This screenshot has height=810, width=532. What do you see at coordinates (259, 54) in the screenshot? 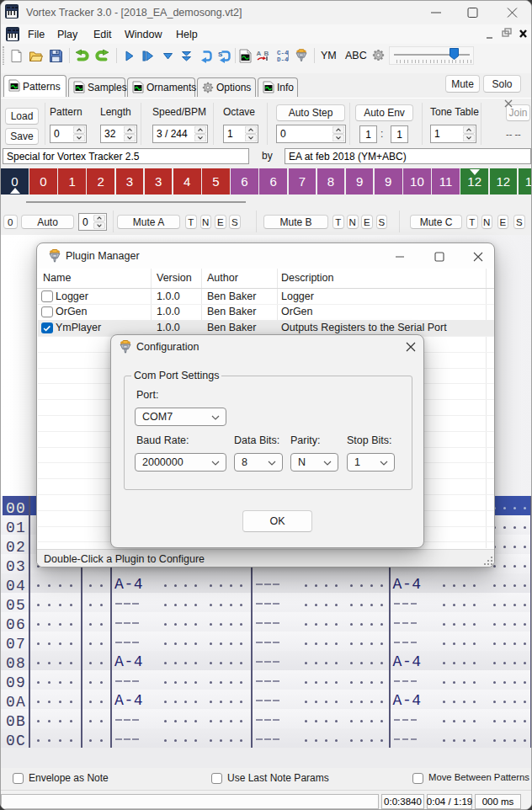
I see `svg-text: A` at bounding box center [259, 54].